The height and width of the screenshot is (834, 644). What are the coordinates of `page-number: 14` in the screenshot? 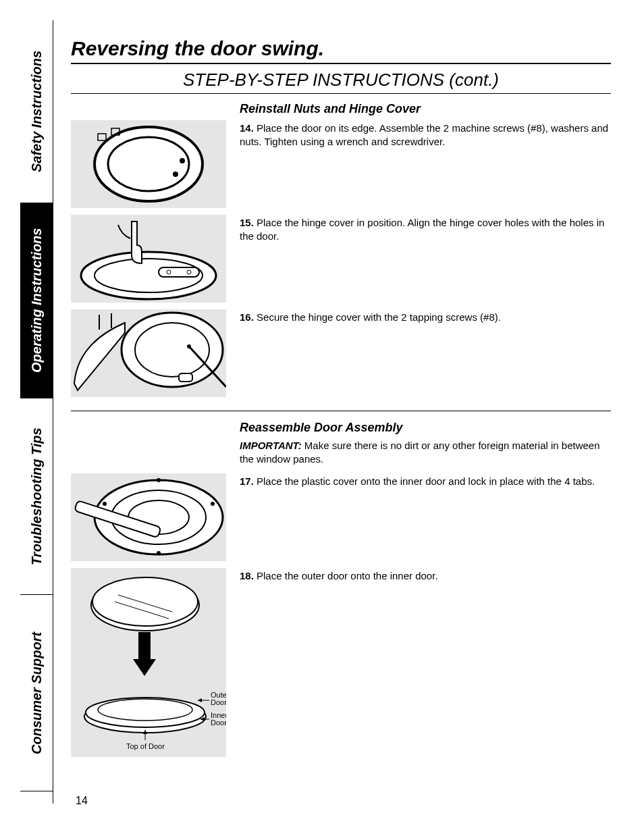 It's located at (82, 801).